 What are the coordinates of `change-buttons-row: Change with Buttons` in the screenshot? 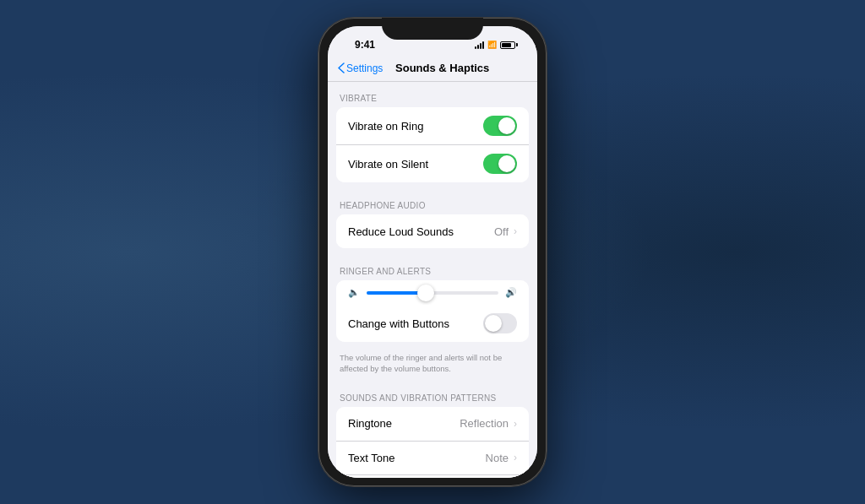 It's located at (432, 323).